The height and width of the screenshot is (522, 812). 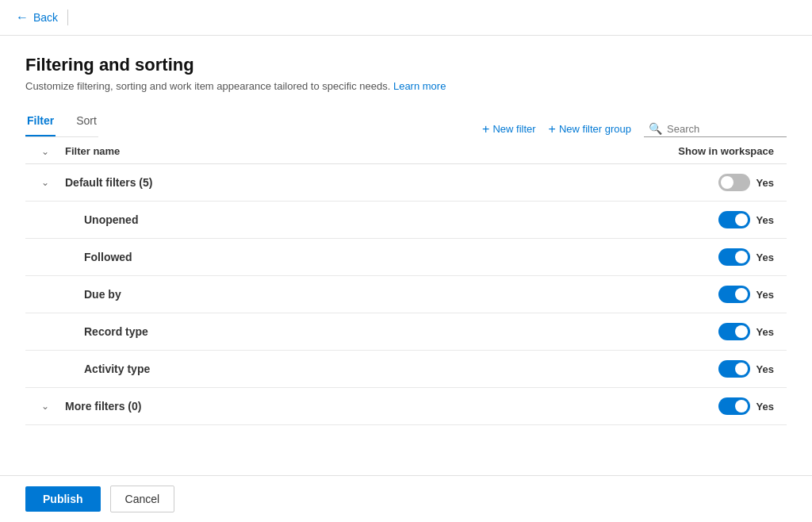 I want to click on col-toggle-header: Show in workspace, so click(x=715, y=151).